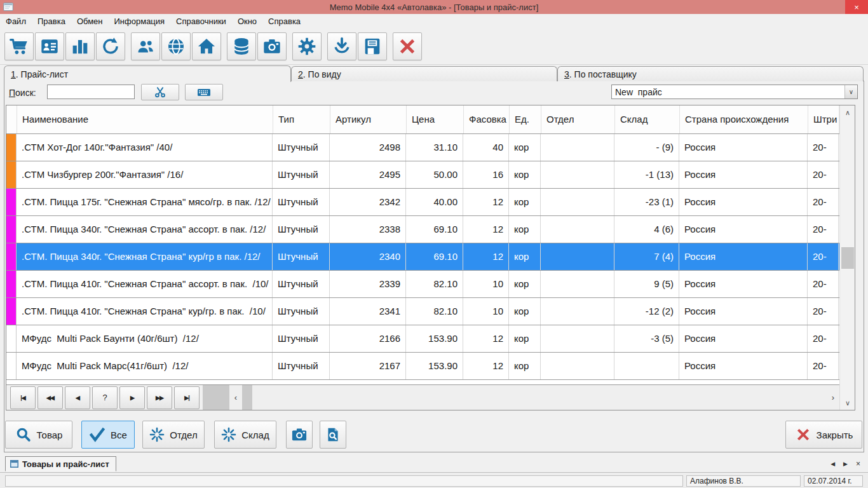  What do you see at coordinates (146, 46) in the screenshot?
I see `users-button` at bounding box center [146, 46].